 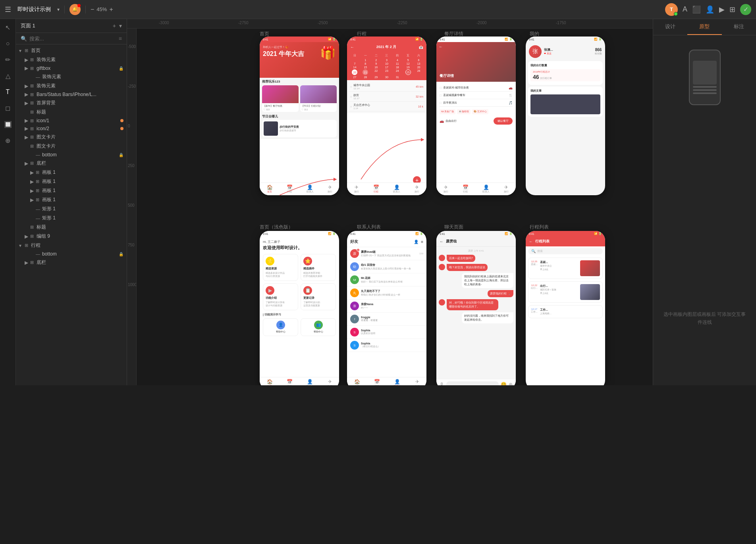 What do you see at coordinates (685, 10) in the screenshot?
I see `font-icon: A` at bounding box center [685, 10].